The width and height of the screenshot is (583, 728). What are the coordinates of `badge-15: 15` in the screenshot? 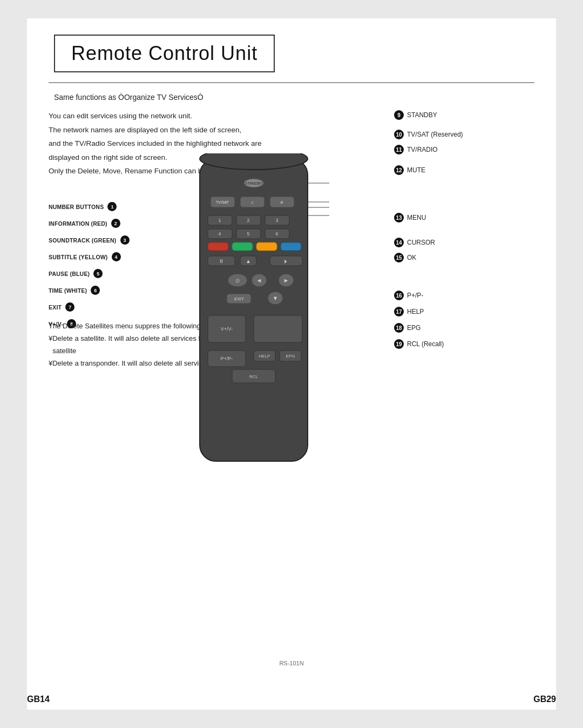 It's located at (399, 258).